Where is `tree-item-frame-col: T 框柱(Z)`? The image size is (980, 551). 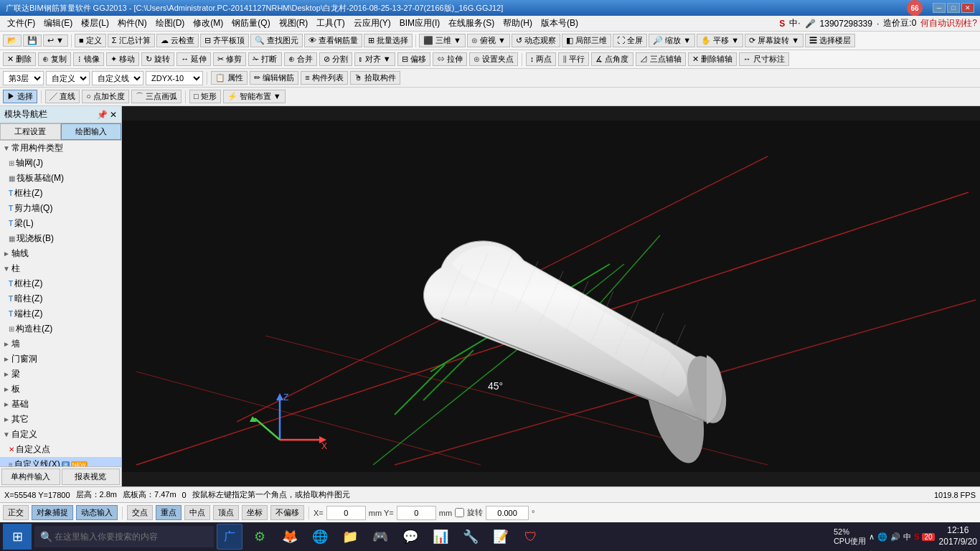 tree-item-frame-col: T 框柱(Z) is located at coordinates (60, 194).